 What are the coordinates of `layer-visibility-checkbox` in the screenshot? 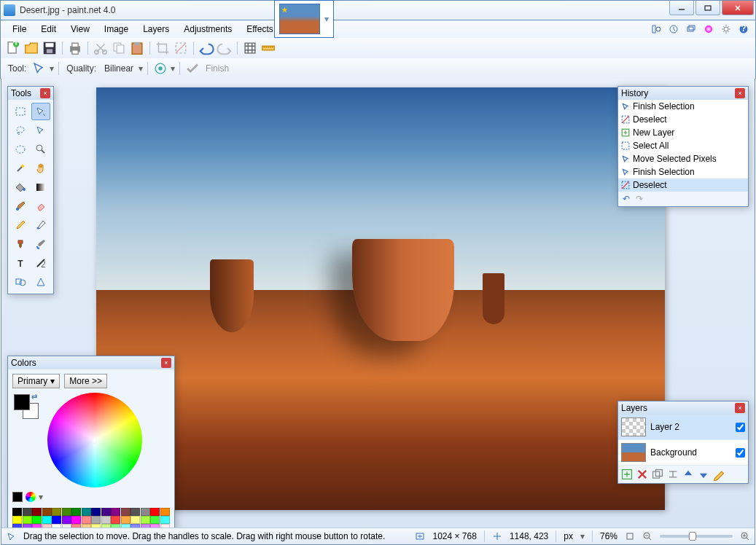 It's located at (741, 427).